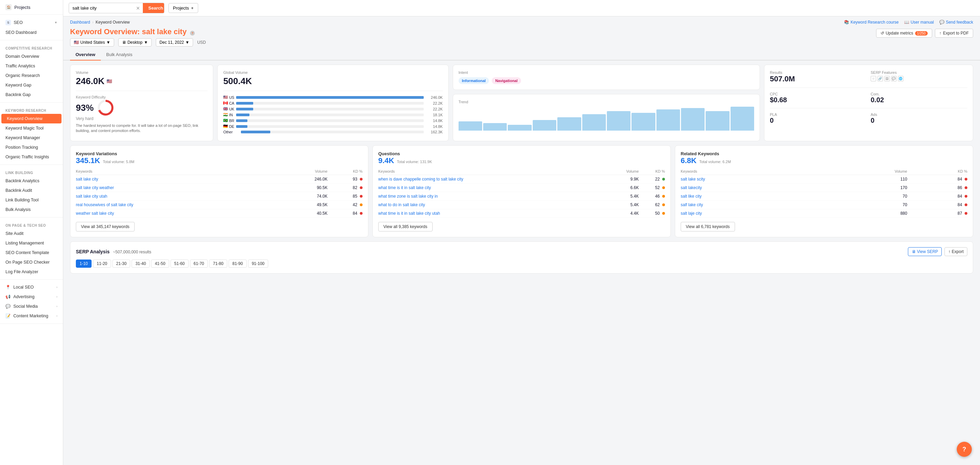  What do you see at coordinates (106, 108) in the screenshot?
I see `kd-donut-chart` at bounding box center [106, 108].